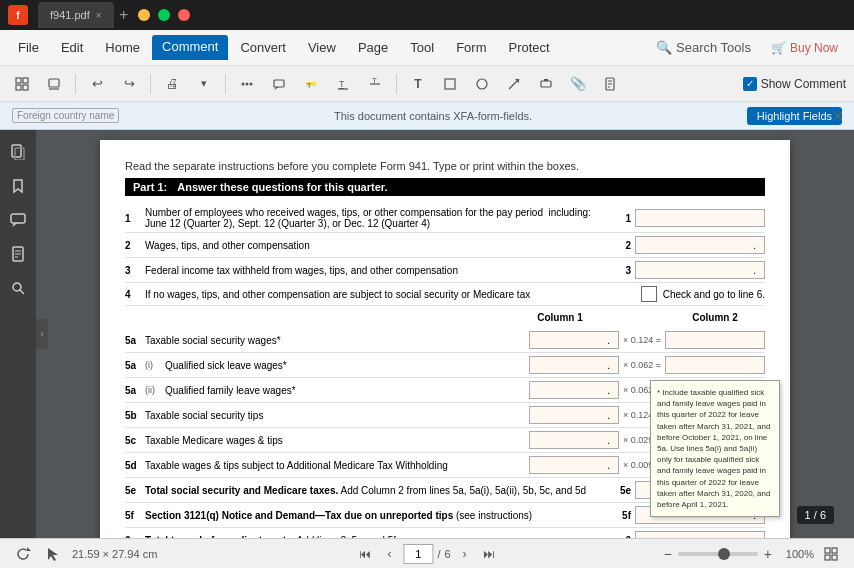 This screenshot has height=568, width=854. Describe the element at coordinates (574, 440) in the screenshot. I see `row-5c-col1-input: .` at that location.